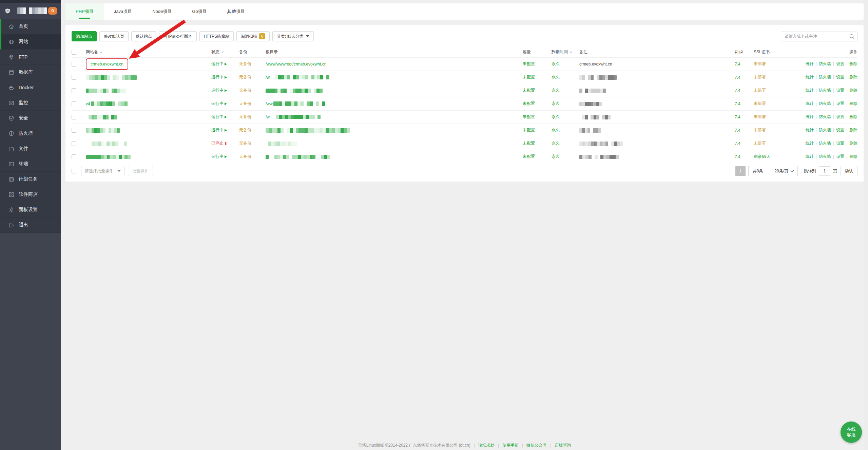 This screenshot has height=450, width=868. Describe the element at coordinates (178, 36) in the screenshot. I see `php-cli-version-button: PHP命令行版本` at that location.